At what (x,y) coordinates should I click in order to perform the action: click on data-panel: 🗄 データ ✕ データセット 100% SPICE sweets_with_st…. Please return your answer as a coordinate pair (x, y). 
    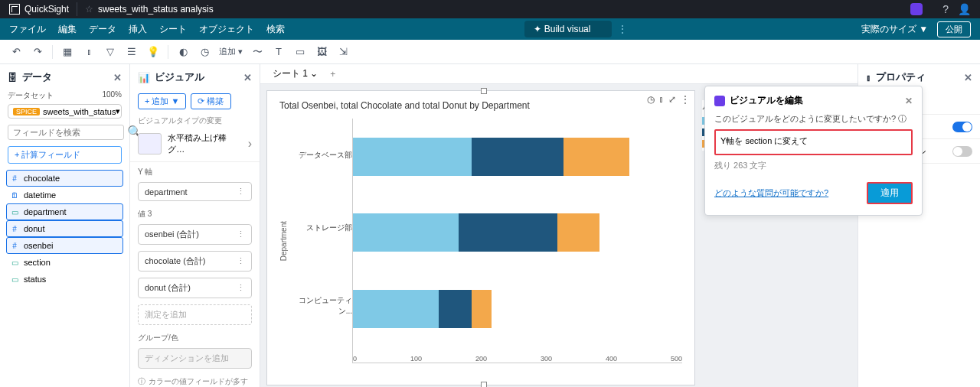
    Looking at the image, I should click on (65, 226).